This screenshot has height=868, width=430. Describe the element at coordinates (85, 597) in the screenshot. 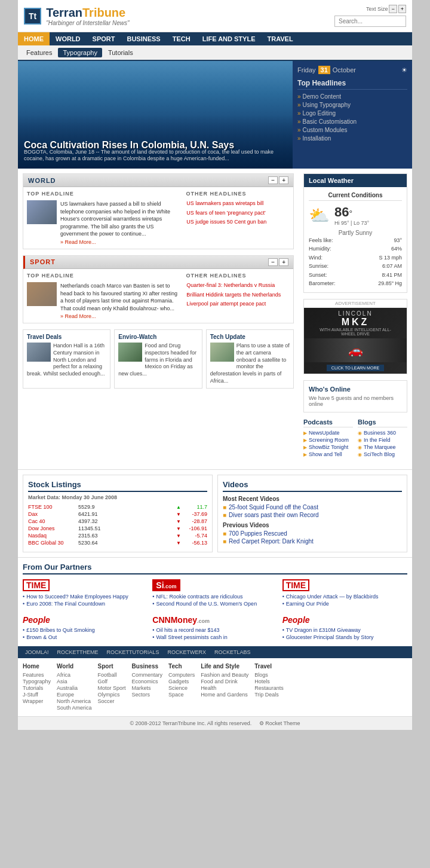

I see `partner-time-link-1: How to Succeed? Make Employees Happy` at that location.